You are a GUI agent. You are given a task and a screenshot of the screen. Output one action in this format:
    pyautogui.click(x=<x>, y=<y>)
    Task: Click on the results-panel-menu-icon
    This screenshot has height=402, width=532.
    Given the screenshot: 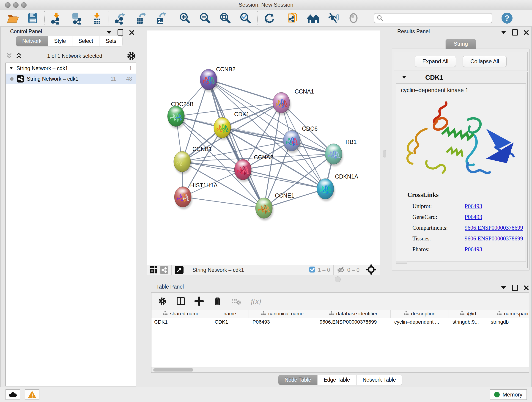 What is the action you would take?
    pyautogui.click(x=504, y=32)
    